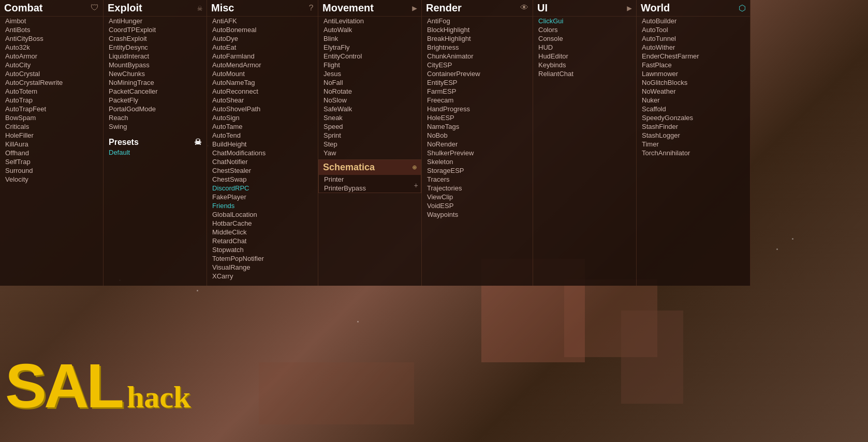 The height and width of the screenshot is (442, 868). Describe the element at coordinates (694, 144) in the screenshot. I see `world-item-timer: Timer` at that location.